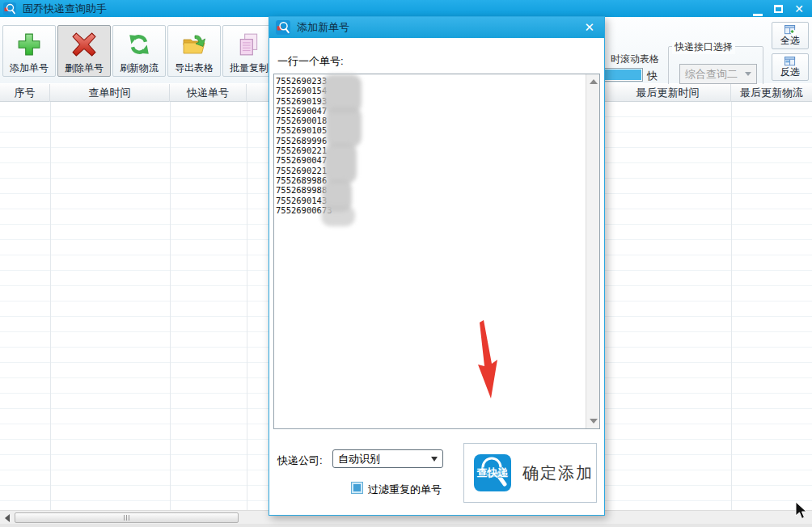  I want to click on column-header-tracking-number: 快递单号, so click(209, 93).